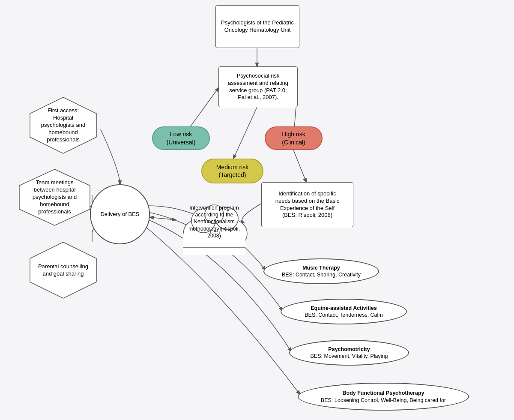  I want to click on team-meetings-node: Team meetingsbetween hospitalpsychologis…, so click(55, 197).